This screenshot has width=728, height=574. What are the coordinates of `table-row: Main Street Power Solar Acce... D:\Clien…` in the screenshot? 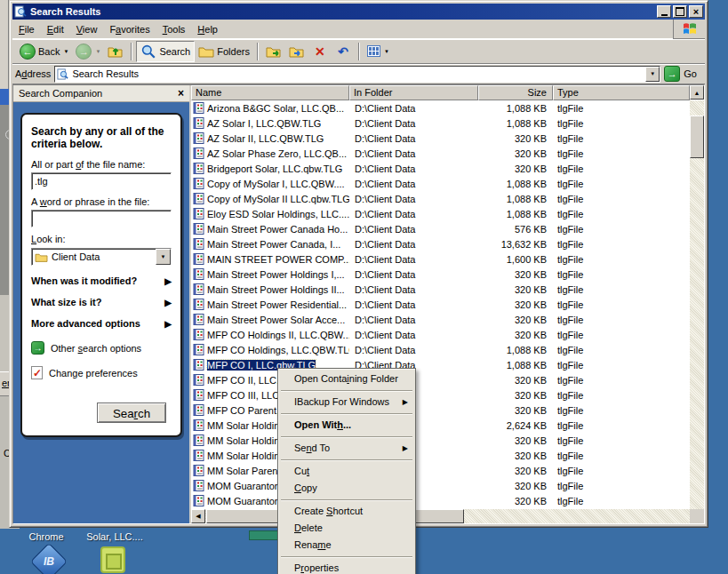 It's located at (441, 320).